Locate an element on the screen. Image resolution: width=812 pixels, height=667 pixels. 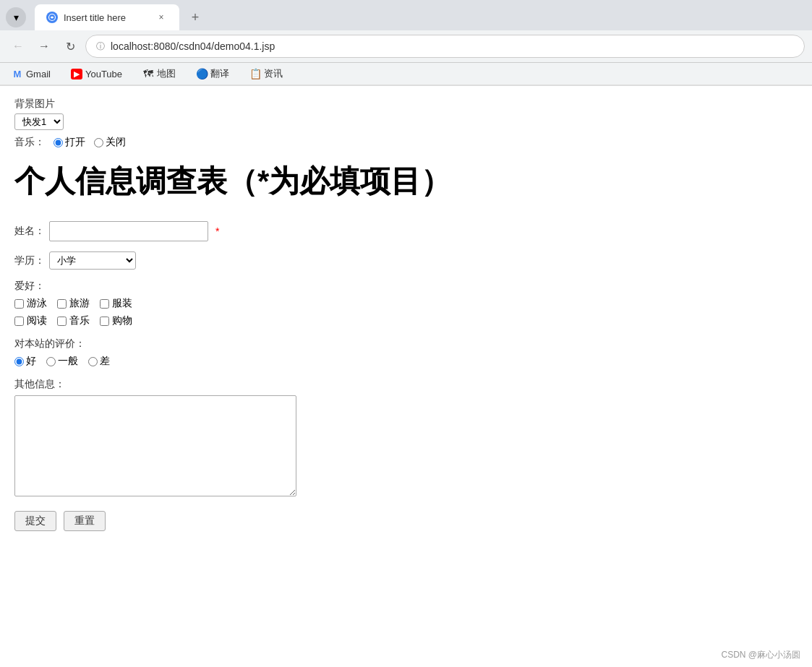
rating-good: 好 is located at coordinates (25, 361).